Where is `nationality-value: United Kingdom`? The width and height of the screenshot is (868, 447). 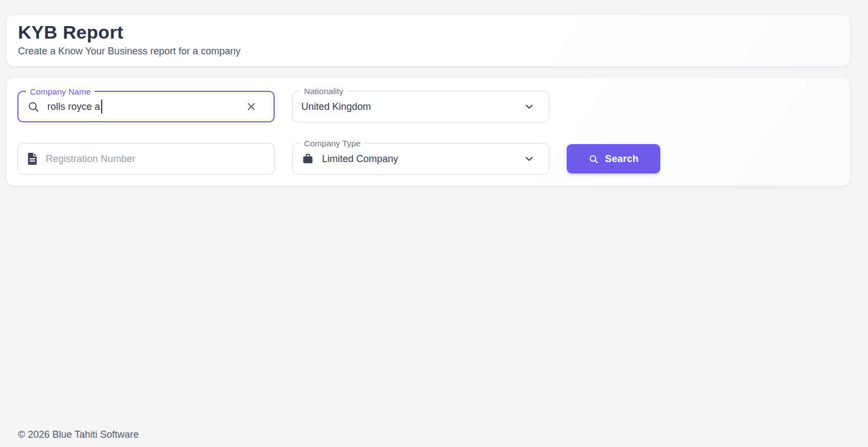 nationality-value: United Kingdom is located at coordinates (336, 107).